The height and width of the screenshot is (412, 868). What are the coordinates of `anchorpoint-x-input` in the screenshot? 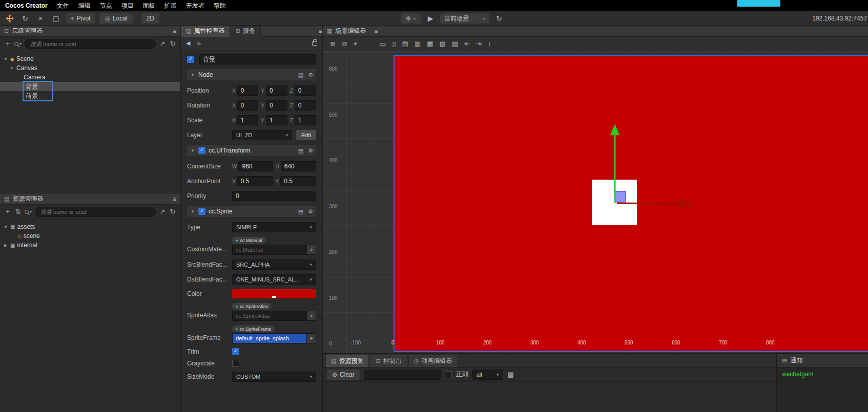 It's located at (255, 181).